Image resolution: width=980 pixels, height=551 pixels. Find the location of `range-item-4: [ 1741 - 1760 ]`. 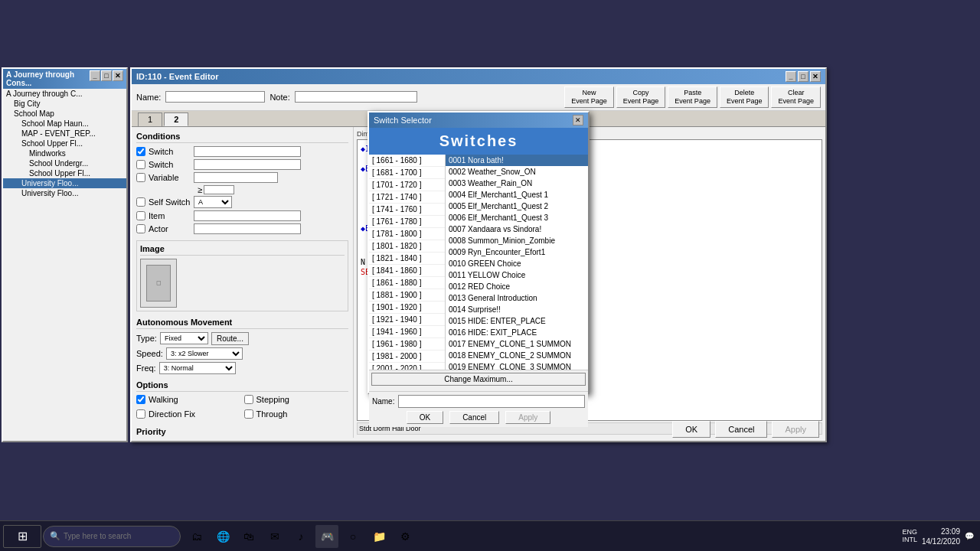

range-item-4: [ 1741 - 1760 ] is located at coordinates (407, 210).